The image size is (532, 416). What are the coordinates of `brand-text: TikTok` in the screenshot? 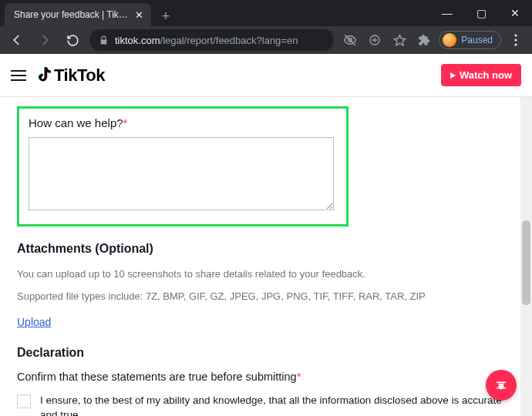 It's located at (79, 75).